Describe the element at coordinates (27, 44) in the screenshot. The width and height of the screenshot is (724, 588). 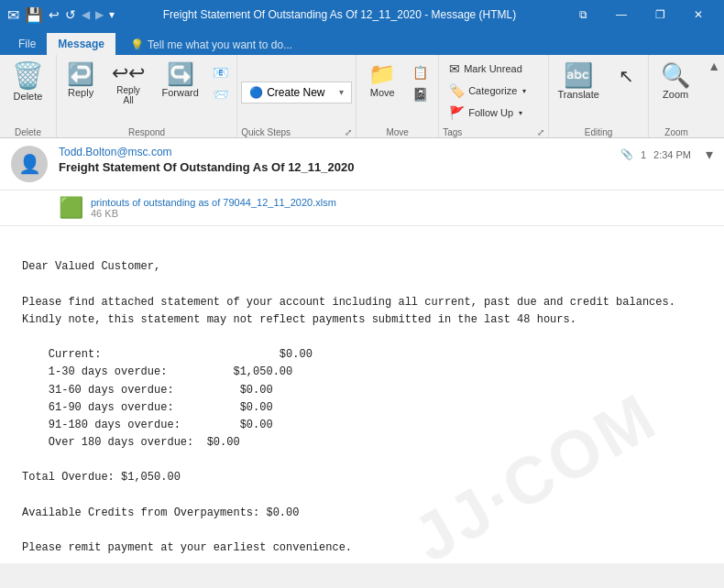
I see `menu-tab-file: File` at that location.